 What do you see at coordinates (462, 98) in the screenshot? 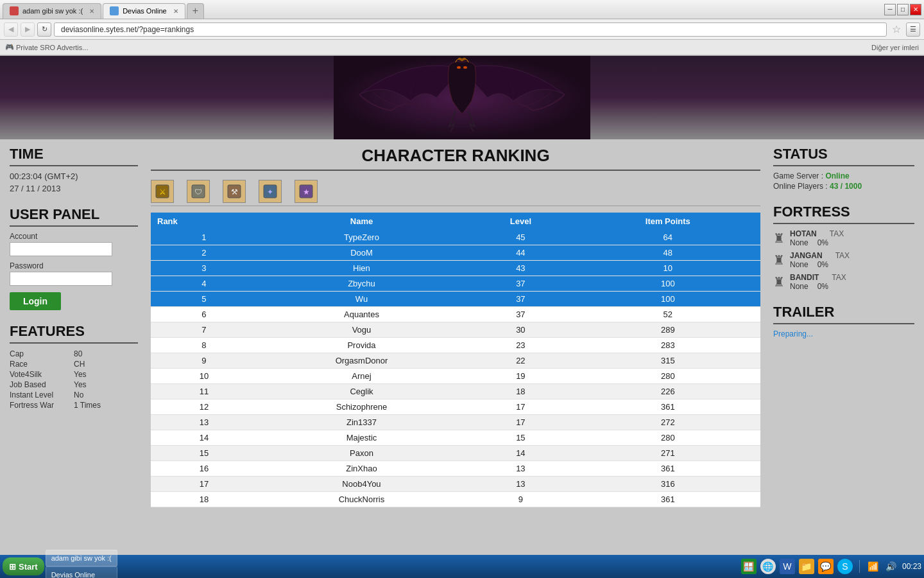
I see `header-banner` at bounding box center [462, 98].